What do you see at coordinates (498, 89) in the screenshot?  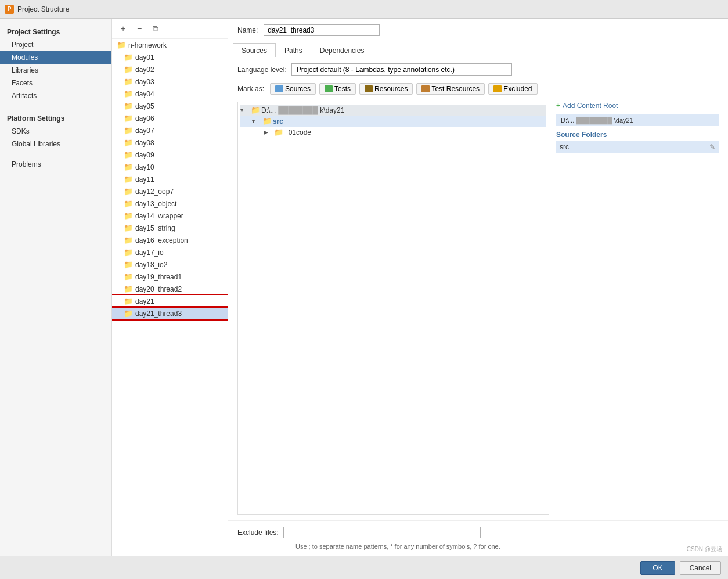 I see `excluded-icon` at bounding box center [498, 89].